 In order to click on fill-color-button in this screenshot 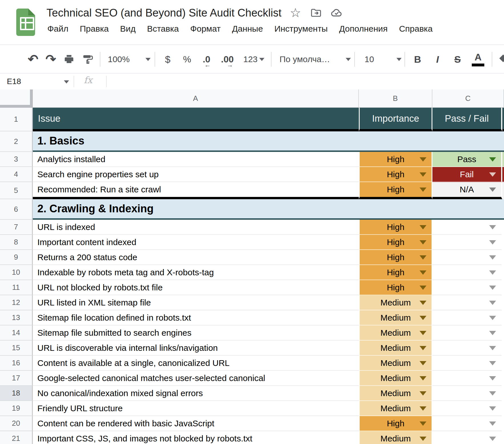, I will do `click(501, 59)`.